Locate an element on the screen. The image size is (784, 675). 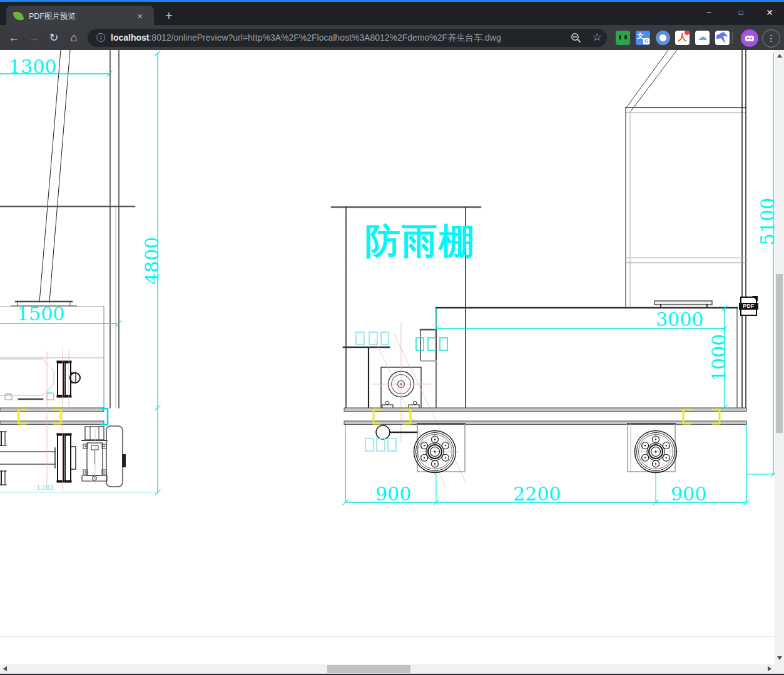
bookmark-star-icon: ☆ is located at coordinates (597, 38).